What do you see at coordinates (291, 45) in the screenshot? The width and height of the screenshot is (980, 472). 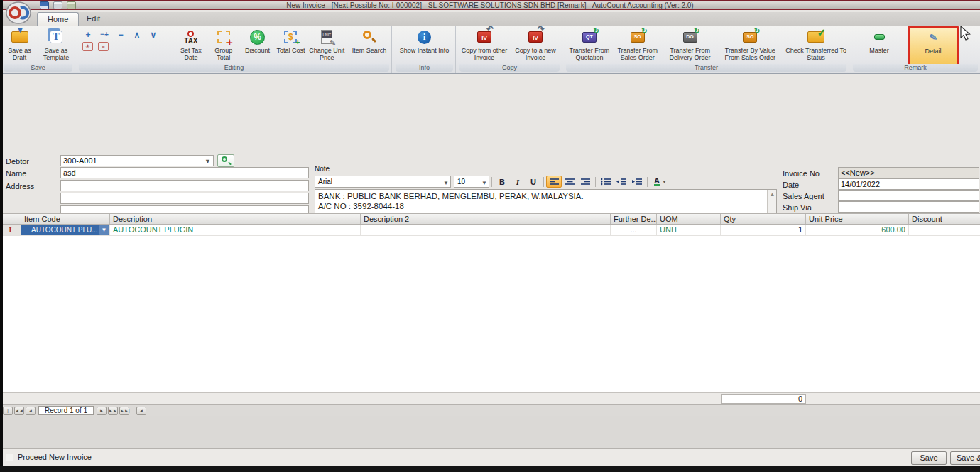 I see `total-cost-button: $+ Total Cost` at bounding box center [291, 45].